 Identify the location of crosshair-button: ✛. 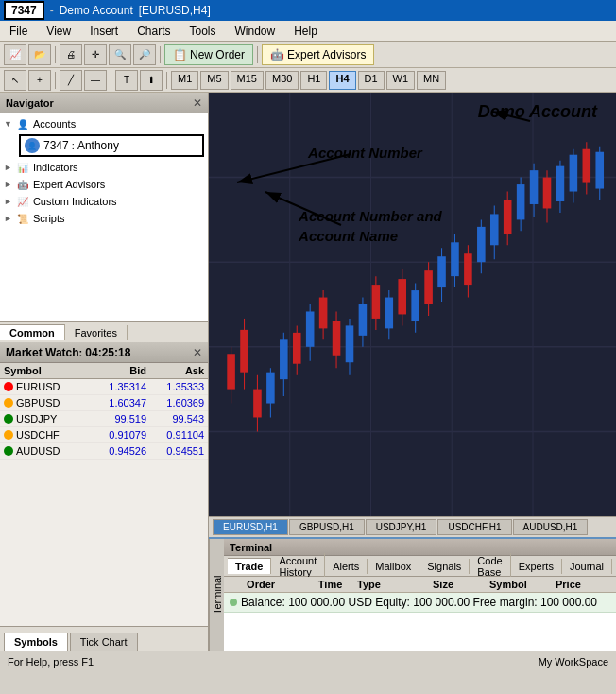
(95, 55).